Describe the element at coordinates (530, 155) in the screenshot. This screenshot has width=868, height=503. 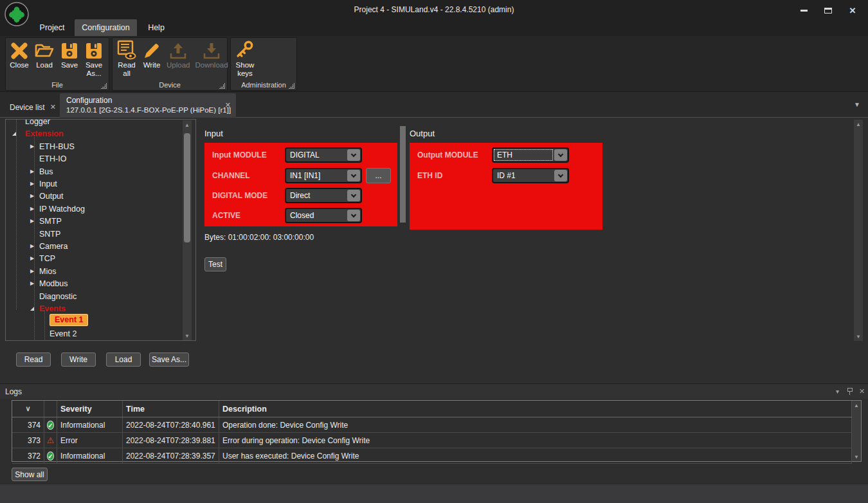
I see `output-module-dropdown: ETH` at that location.